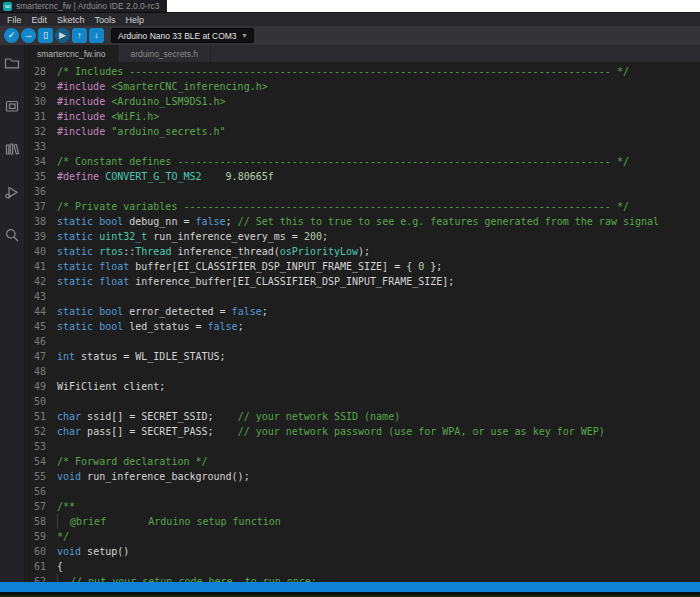  I want to click on tab-label: arduino_secrets.h, so click(165, 54).